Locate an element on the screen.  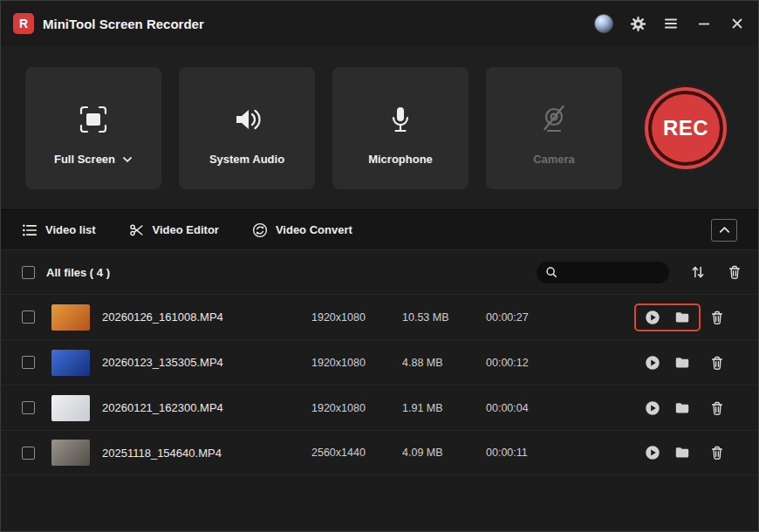
minimize-icon is located at coordinates (704, 24).